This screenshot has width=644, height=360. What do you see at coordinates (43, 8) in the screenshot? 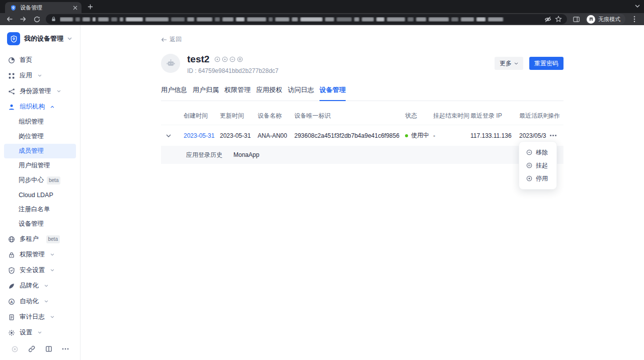
I see `browser-tab: 设备管理` at bounding box center [43, 8].